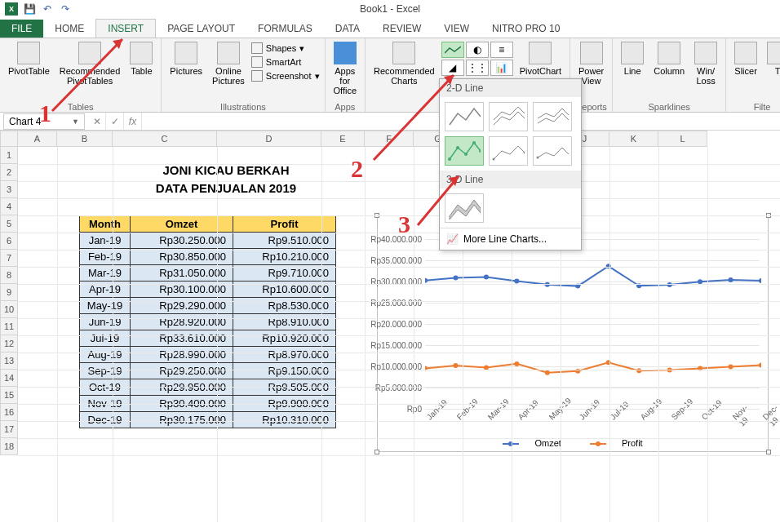 Image resolution: width=780 pixels, height=532 pixels. Describe the element at coordinates (389, 139) in the screenshot. I see `column-header: F` at that location.